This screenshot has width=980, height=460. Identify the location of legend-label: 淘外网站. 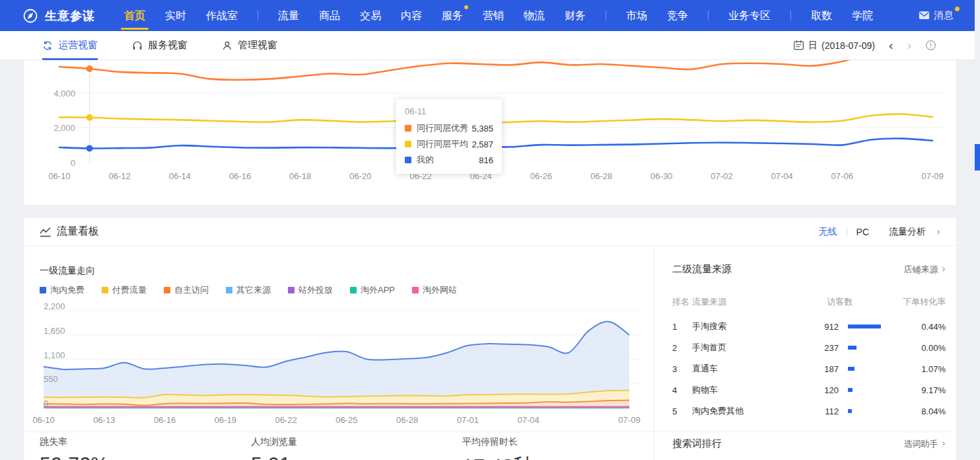
(440, 290).